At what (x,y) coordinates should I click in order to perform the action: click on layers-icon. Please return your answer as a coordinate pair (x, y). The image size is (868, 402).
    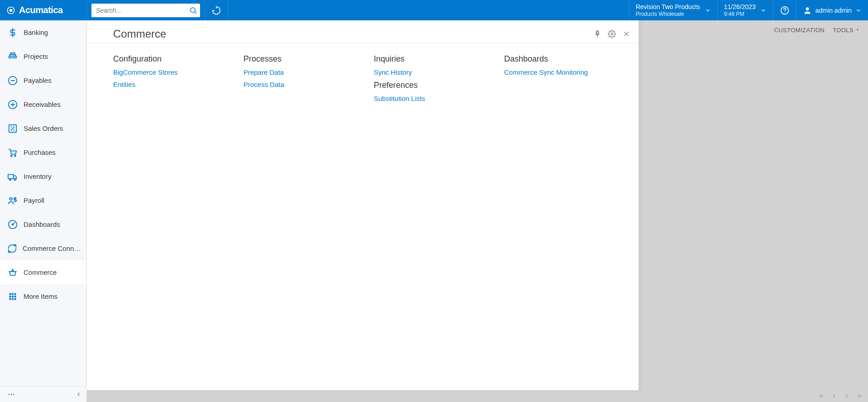
    Looking at the image, I should click on (13, 57).